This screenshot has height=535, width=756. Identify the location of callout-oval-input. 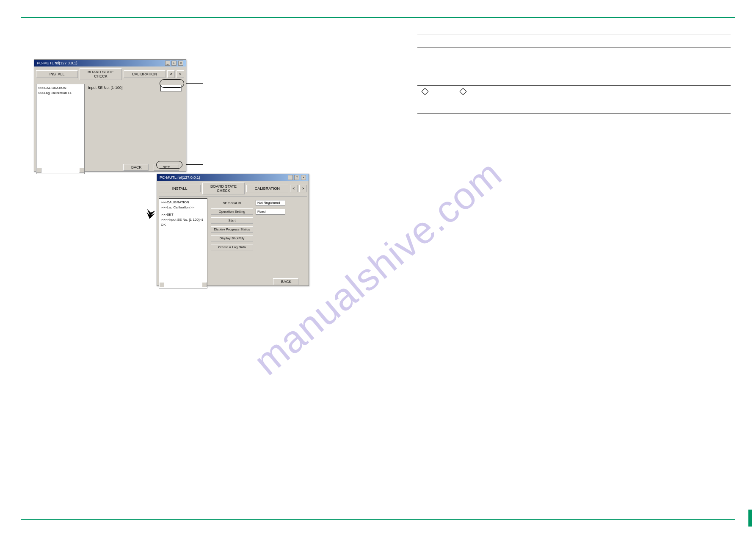
(172, 83).